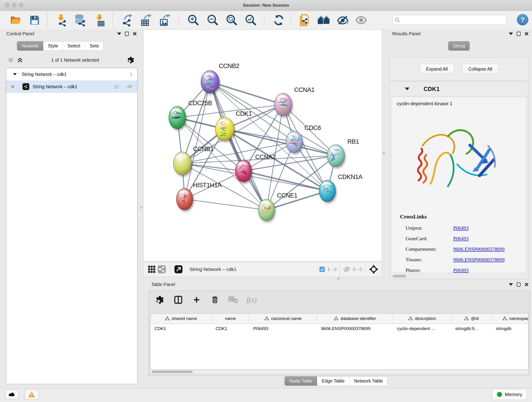 This screenshot has height=402, width=532. I want to click on entry-collapse-icon, so click(407, 89).